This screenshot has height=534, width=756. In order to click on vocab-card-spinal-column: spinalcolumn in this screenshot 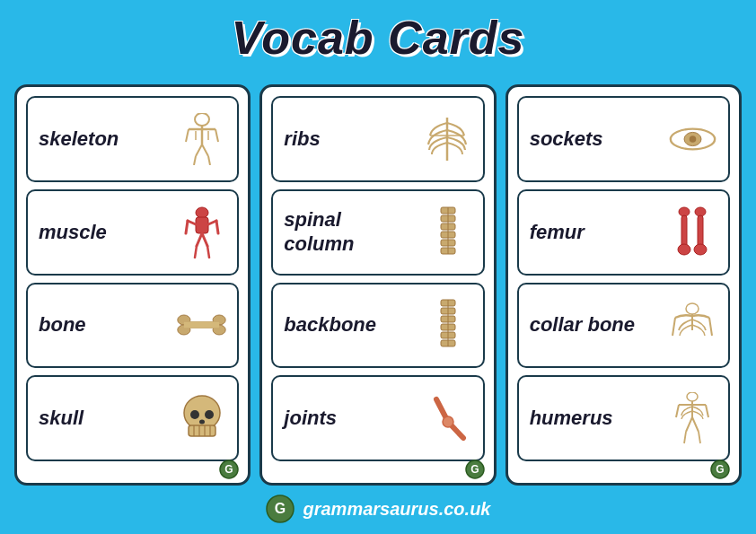, I will do `click(377, 232)`.